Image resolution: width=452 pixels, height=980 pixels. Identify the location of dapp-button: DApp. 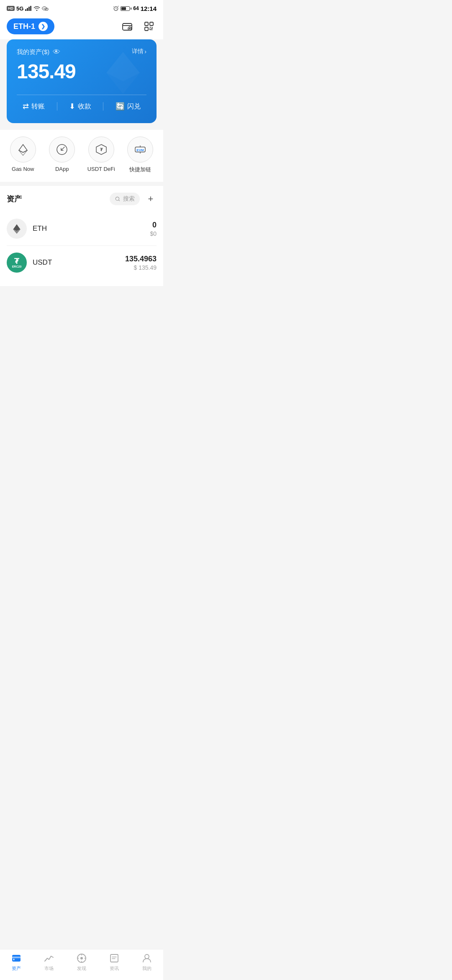
(62, 155).